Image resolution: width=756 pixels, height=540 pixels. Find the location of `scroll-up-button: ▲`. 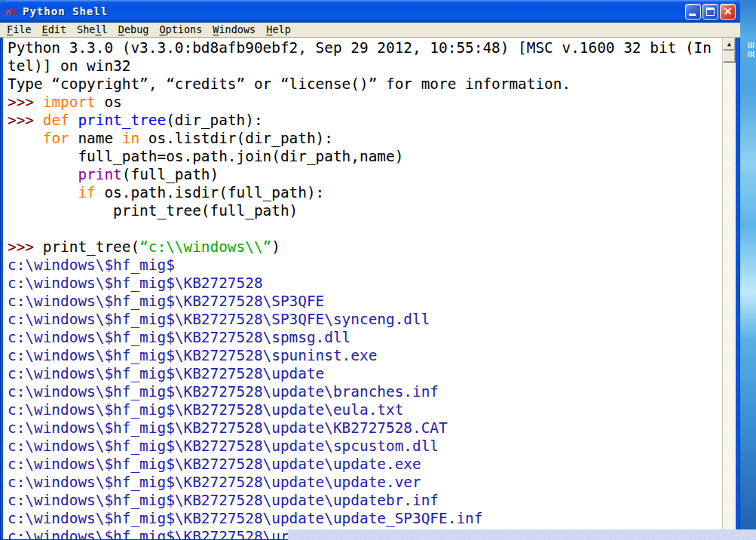

scroll-up-button: ▲ is located at coordinates (730, 44).